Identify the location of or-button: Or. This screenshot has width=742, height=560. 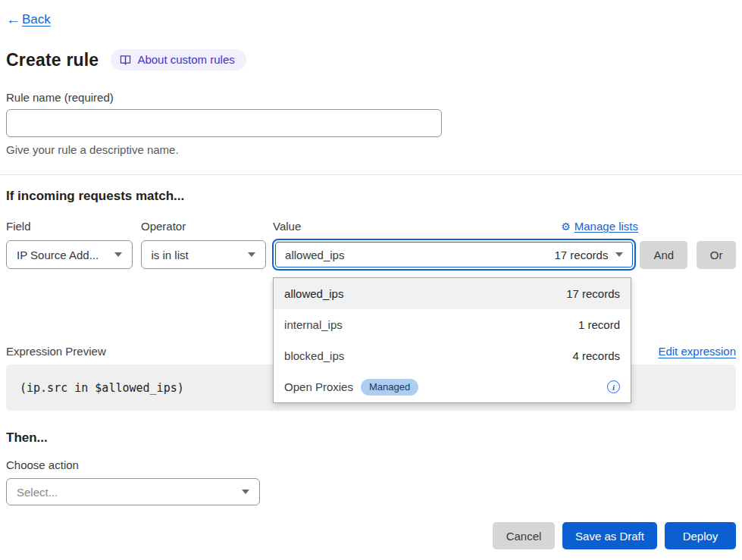
(716, 255).